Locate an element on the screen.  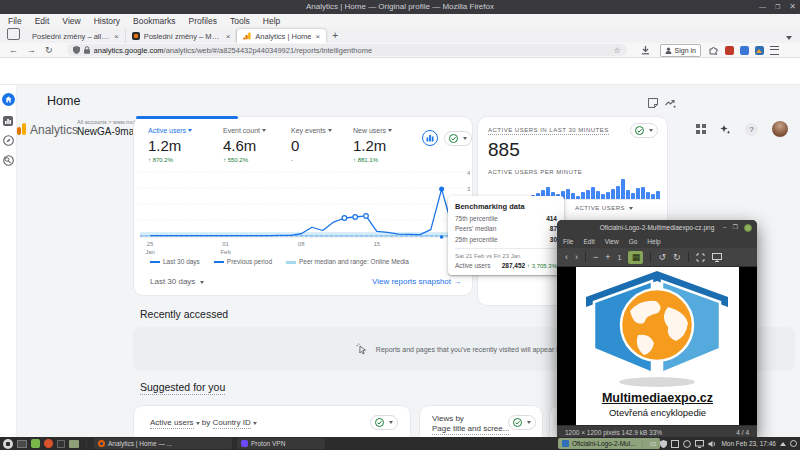
new-tab-button: + is located at coordinates (335, 36).